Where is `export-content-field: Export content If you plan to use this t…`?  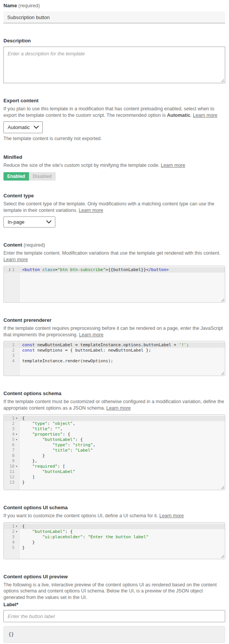 export-content-field: Export content If you plan to use this t… is located at coordinates (114, 120).